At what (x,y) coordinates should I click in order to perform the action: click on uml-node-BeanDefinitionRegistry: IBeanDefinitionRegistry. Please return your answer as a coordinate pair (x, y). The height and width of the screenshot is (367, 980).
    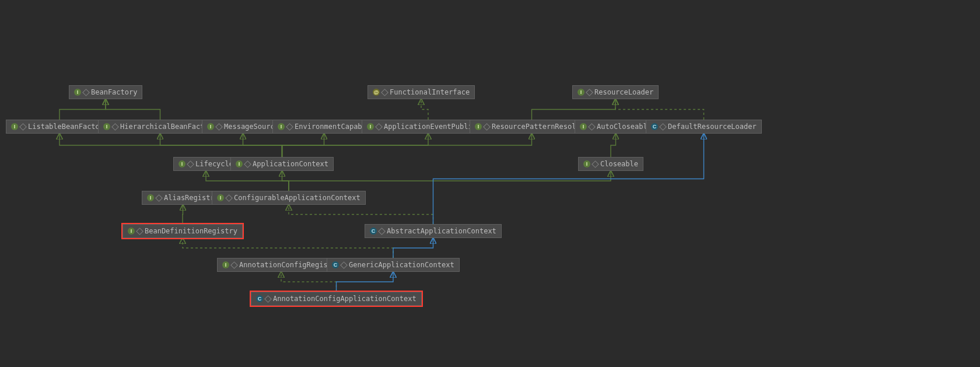
    Looking at the image, I should click on (183, 231).